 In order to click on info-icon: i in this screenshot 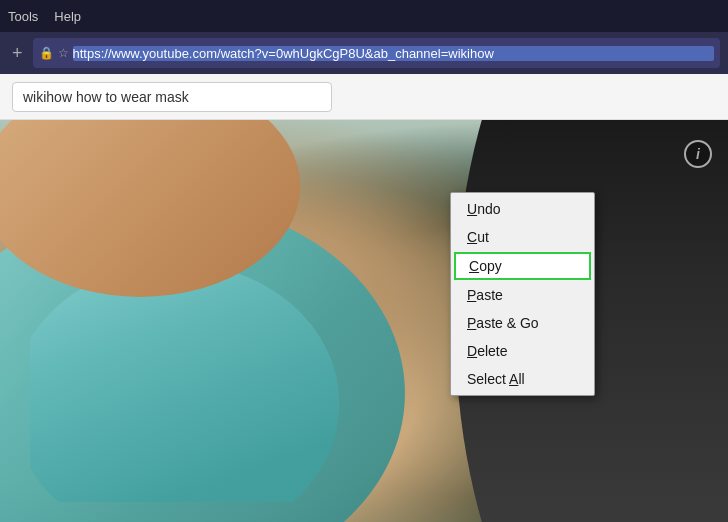, I will do `click(698, 154)`.